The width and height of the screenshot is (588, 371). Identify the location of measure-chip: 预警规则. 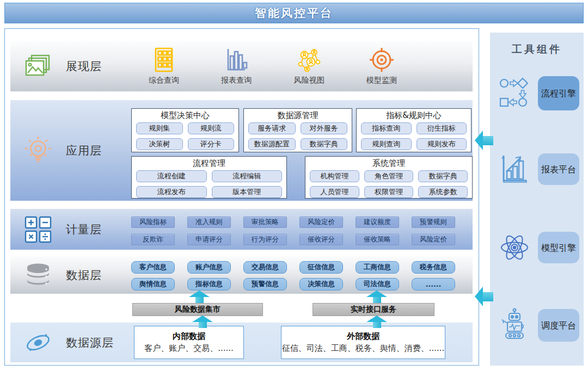
(433, 222).